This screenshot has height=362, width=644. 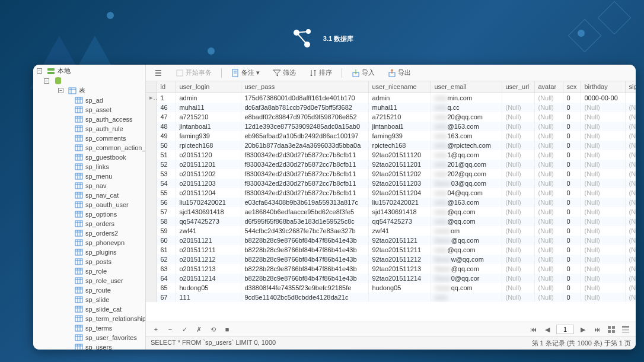 I want to click on cell: 92tao201511204, so click(x=400, y=193).